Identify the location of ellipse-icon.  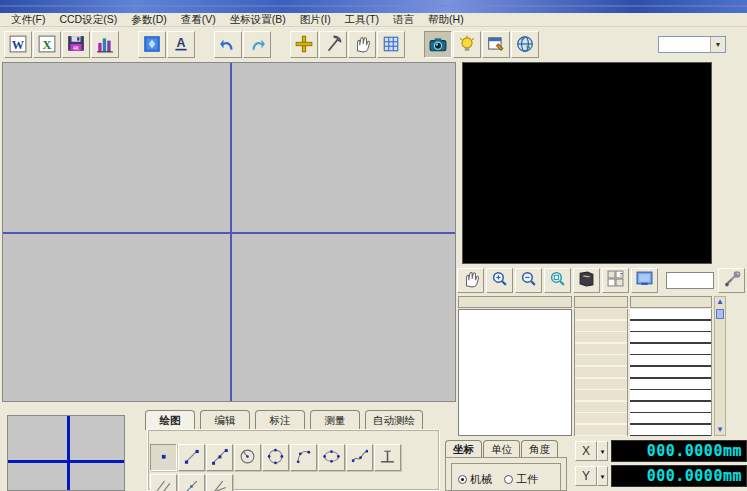
(332, 458).